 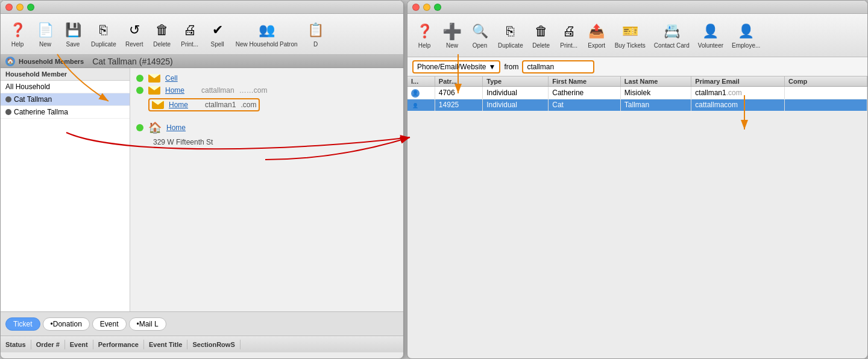 What do you see at coordinates (45, 34) in the screenshot?
I see `new-button: 📄 New` at bounding box center [45, 34].